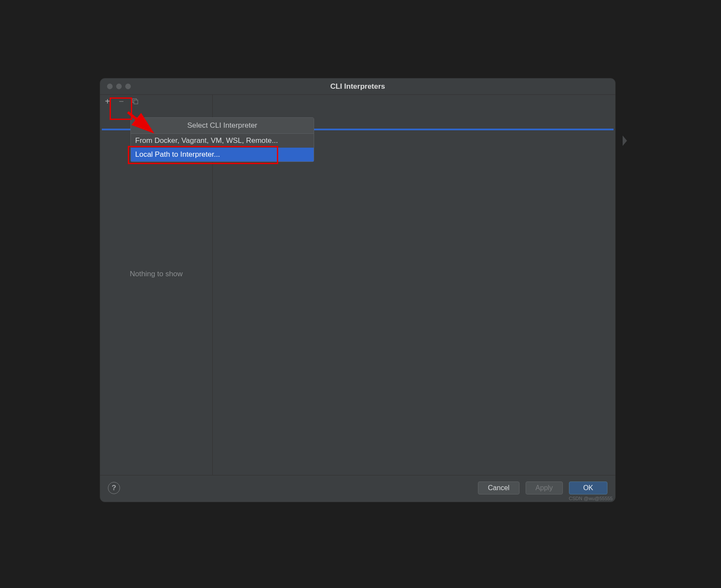 Image resolution: width=721 pixels, height=588 pixels. I want to click on watermark: CSDN @wu@55555, so click(591, 498).